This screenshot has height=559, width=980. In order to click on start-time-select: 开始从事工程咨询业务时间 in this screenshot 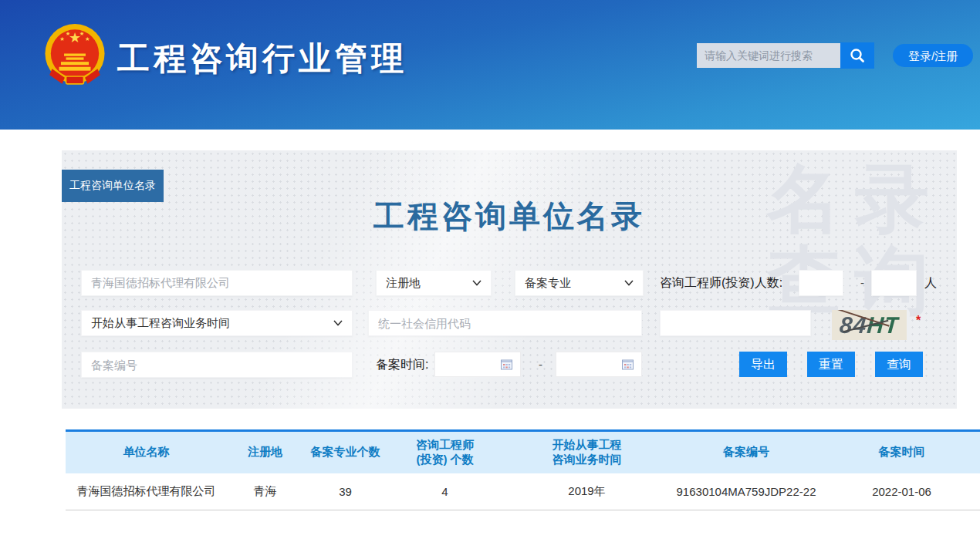, I will do `click(217, 323)`.